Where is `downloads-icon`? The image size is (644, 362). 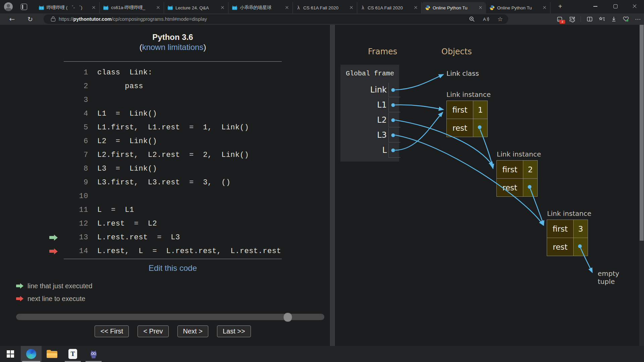
downloads-icon is located at coordinates (614, 19).